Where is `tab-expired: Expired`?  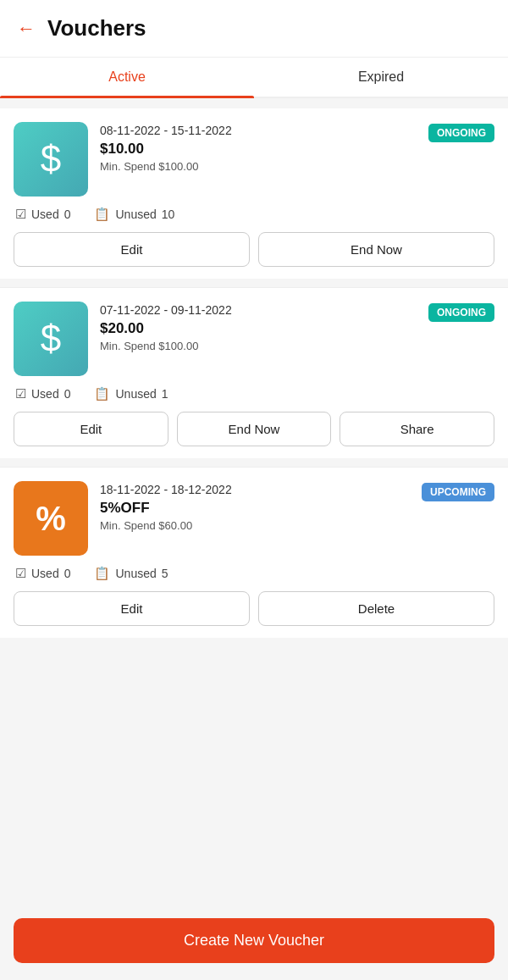 tab-expired: Expired is located at coordinates (381, 77).